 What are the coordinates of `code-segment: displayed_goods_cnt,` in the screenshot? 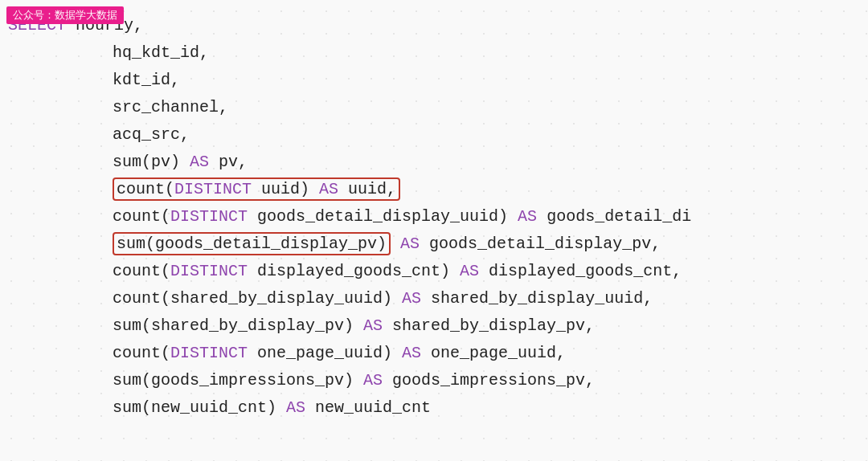 It's located at (580, 271).